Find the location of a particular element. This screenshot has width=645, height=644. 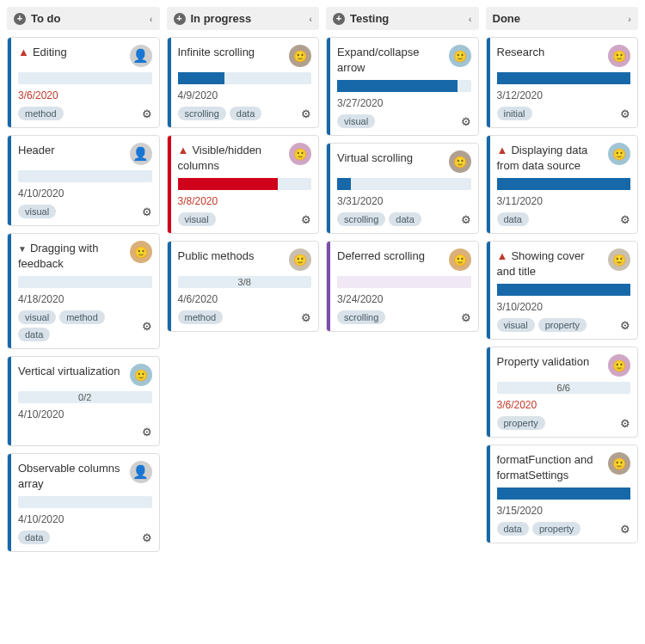

card: ▲Visible/hidden columns🙂3/8/2020visual⚙ is located at coordinates (243, 184).